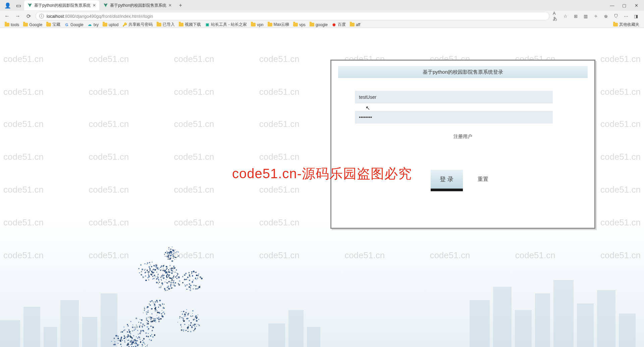  Describe the element at coordinates (180, 5) in the screenshot. I see `new-tab-button: +` at that location.